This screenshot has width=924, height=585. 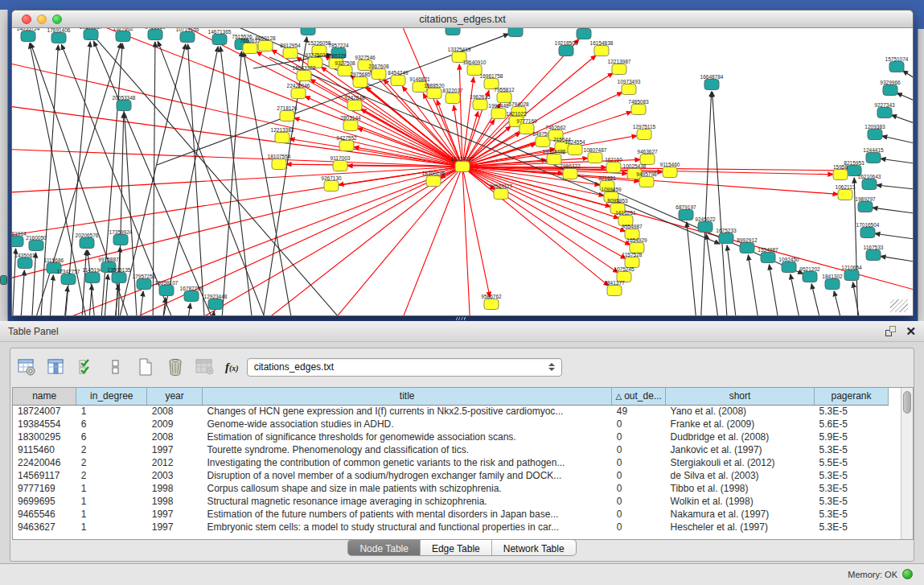 I want to click on column-header-short: short, so click(x=740, y=396).